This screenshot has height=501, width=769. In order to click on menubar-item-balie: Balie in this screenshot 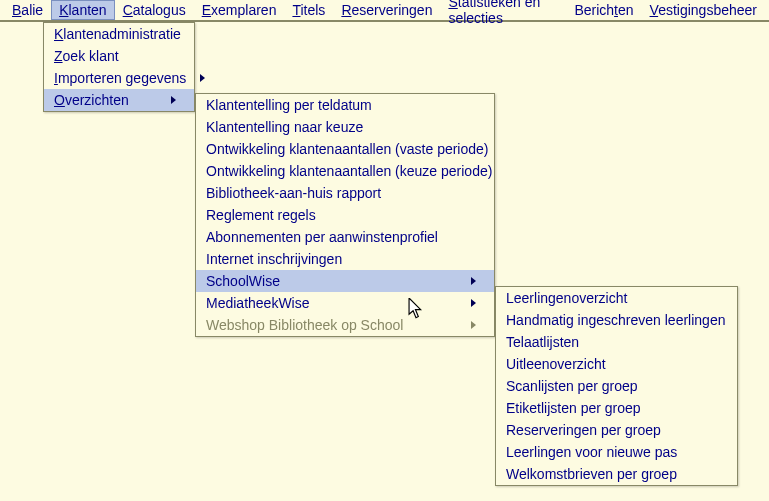, I will do `click(28, 10)`.